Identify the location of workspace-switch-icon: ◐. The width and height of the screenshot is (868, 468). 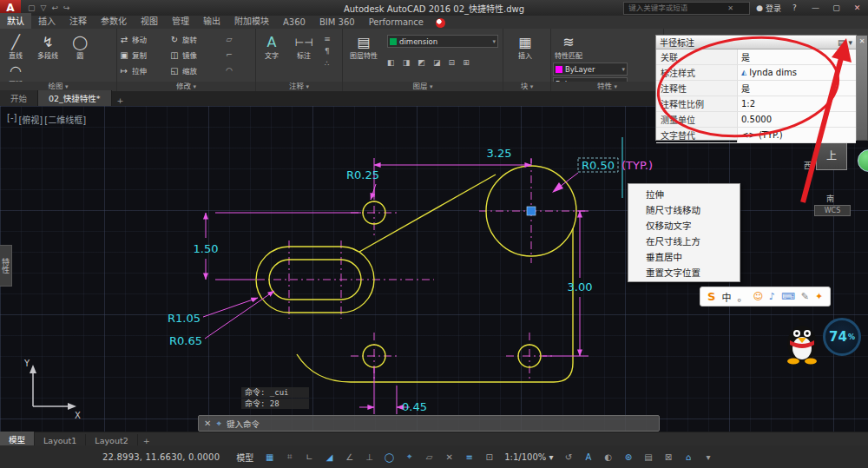
(608, 457).